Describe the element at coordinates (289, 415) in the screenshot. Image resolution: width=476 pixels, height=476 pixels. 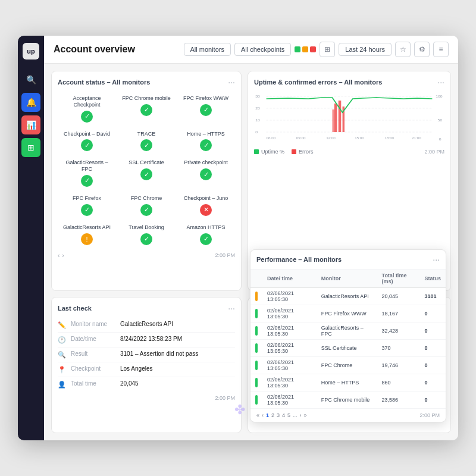
I see `page-5: 5` at that location.